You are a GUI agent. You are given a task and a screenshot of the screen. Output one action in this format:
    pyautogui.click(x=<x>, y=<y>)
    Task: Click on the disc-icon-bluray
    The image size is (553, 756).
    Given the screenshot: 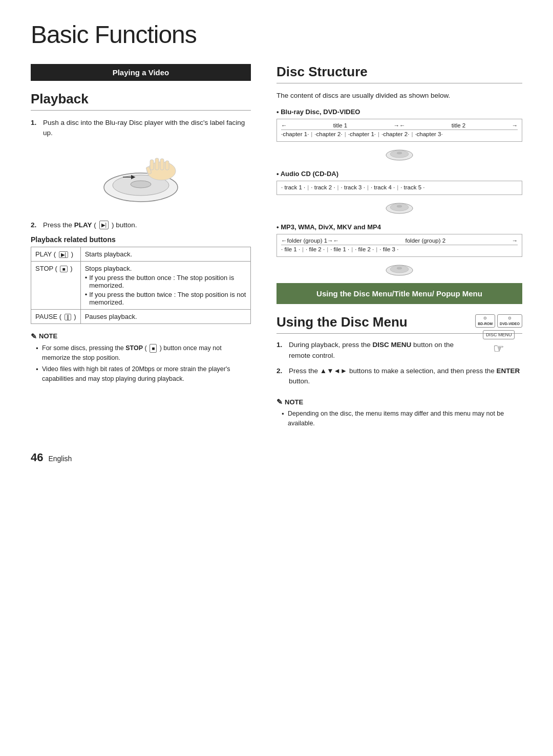 What is the action you would take?
    pyautogui.click(x=399, y=154)
    